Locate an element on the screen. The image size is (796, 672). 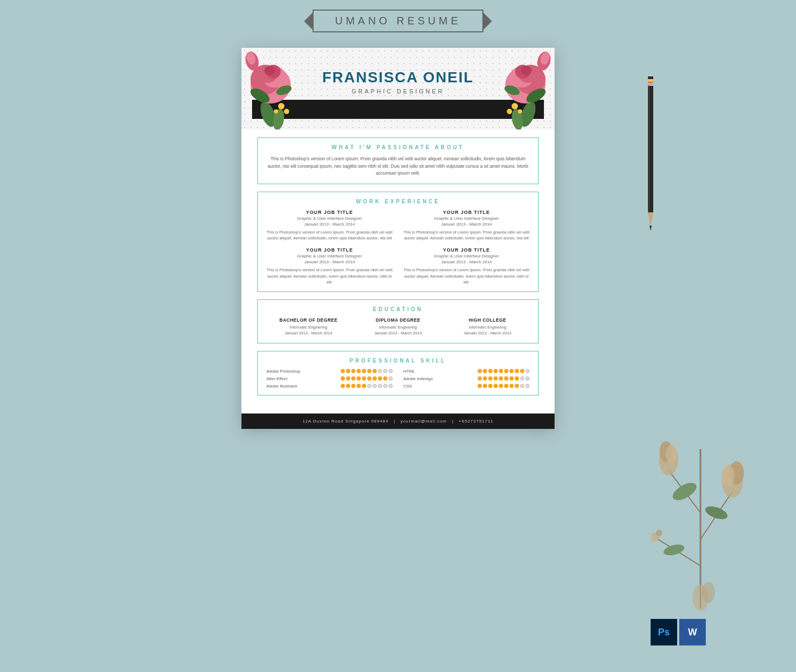
passionate-text: This is Photoshop's version of Lorem Ips… is located at coordinates (398, 167).